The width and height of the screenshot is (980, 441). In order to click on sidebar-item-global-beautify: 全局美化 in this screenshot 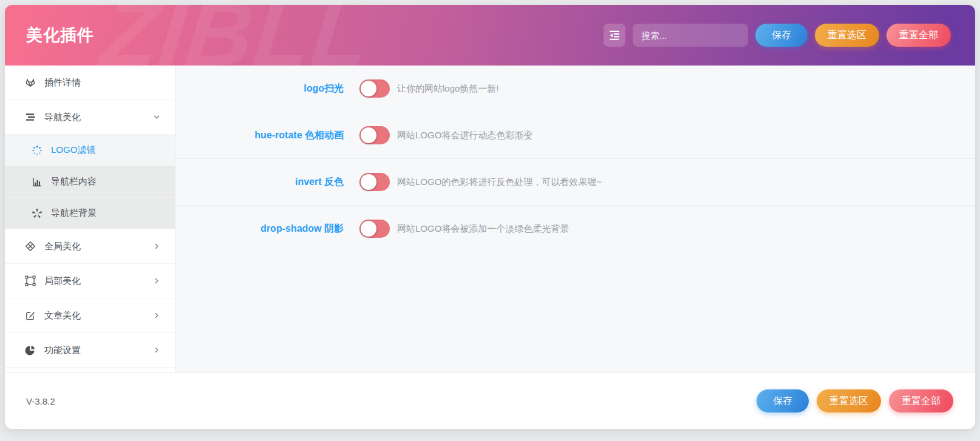, I will do `click(90, 246)`.